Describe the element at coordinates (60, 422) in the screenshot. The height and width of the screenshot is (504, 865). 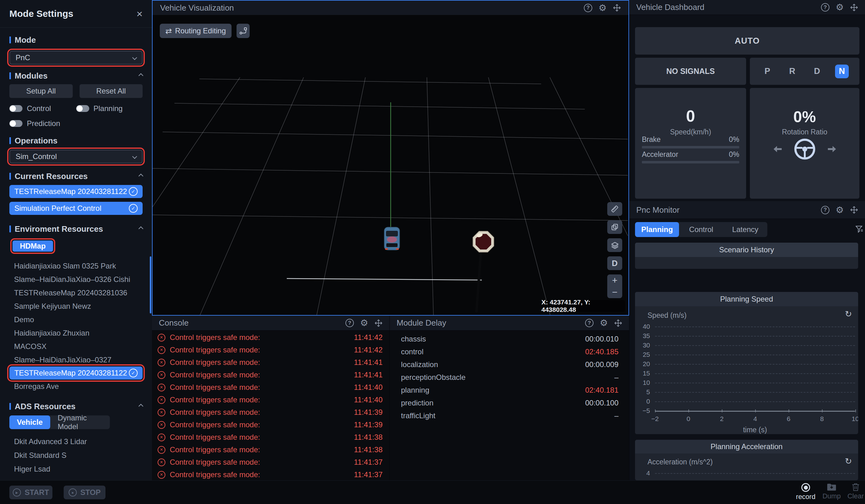
I see `ads-resources-tabs: VehicleDynamic Model` at that location.